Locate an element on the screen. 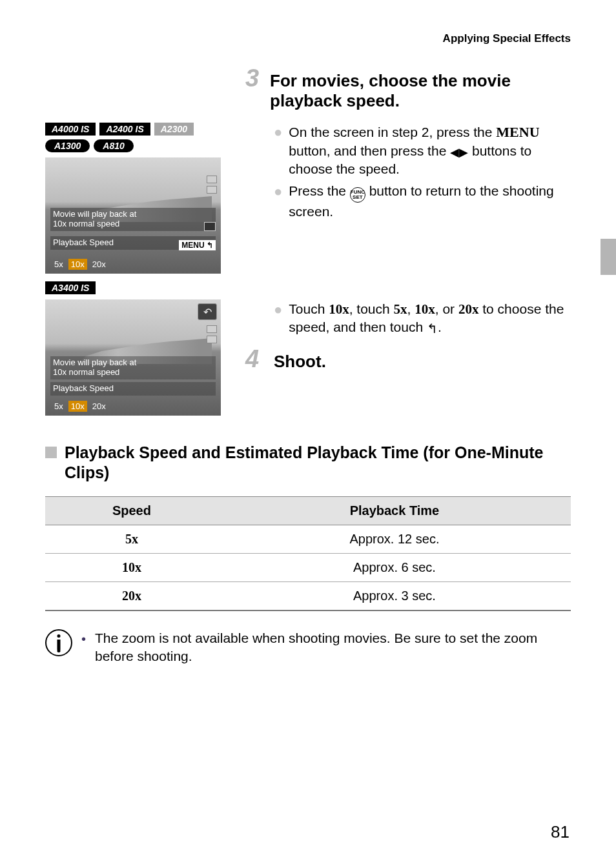 This screenshot has width=616, height=868. battery-icon is located at coordinates (210, 227).